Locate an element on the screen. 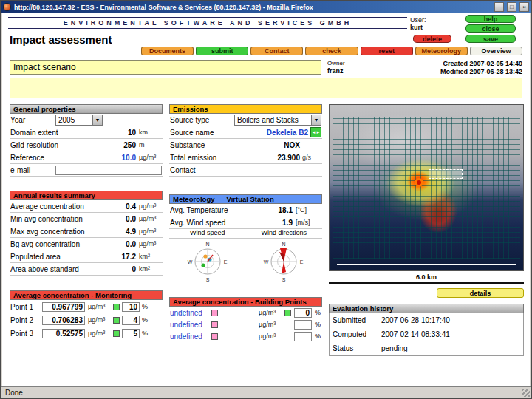 The width and height of the screenshot is (532, 399). delete-button: delete is located at coordinates (432, 38).